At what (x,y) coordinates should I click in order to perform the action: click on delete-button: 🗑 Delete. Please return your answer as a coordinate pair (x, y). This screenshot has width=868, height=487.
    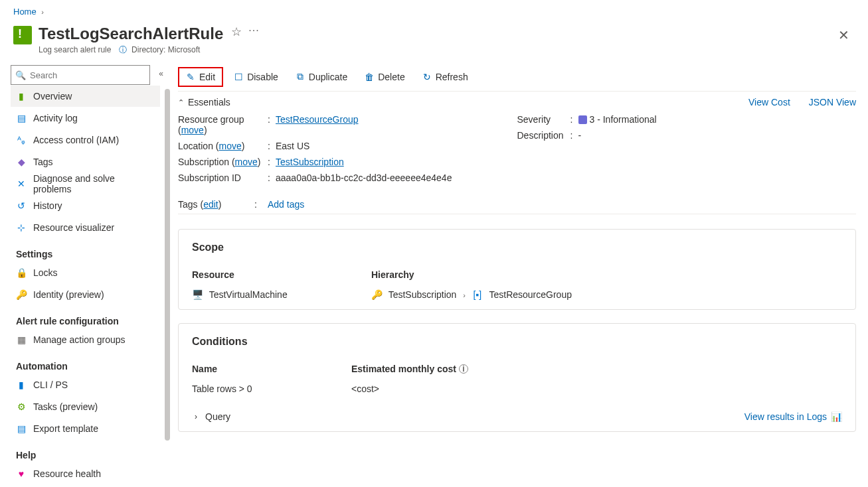
    Looking at the image, I should click on (385, 77).